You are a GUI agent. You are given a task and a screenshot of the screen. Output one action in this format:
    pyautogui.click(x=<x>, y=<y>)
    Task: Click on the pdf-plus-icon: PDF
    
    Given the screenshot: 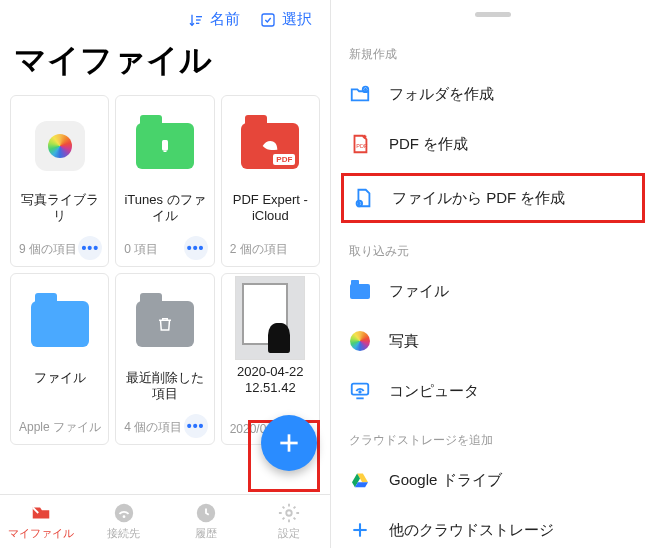 What is the action you would take?
    pyautogui.click(x=360, y=144)
    